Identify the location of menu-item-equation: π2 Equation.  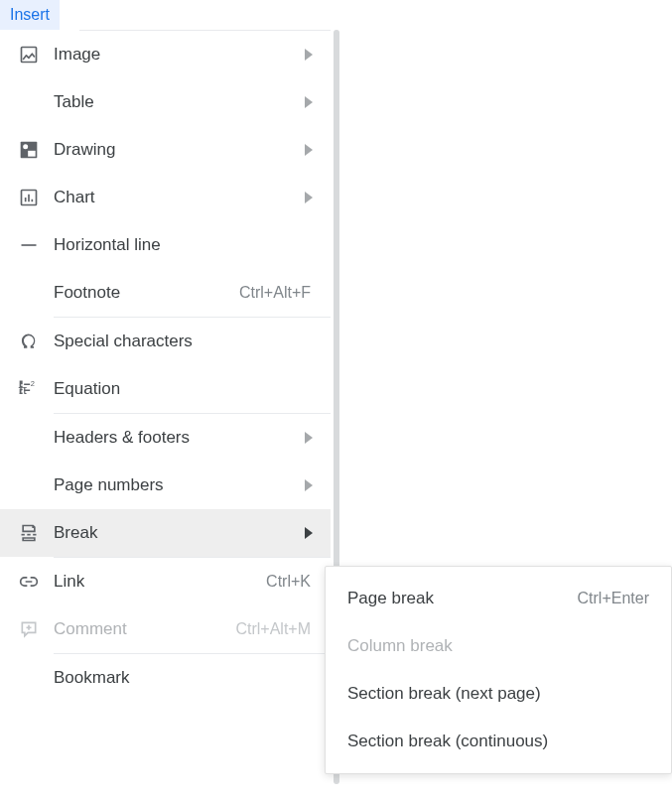
(165, 389).